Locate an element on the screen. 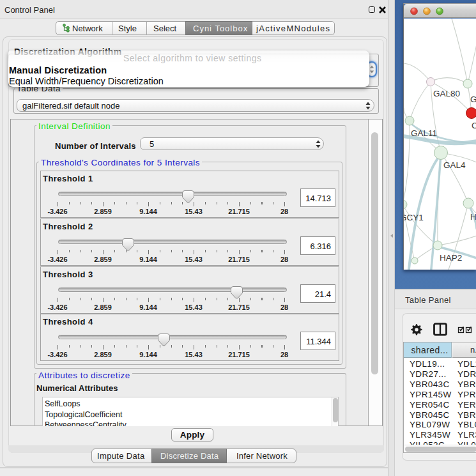 The height and width of the screenshot is (476, 476). svg-text: GAL11 is located at coordinates (424, 133).